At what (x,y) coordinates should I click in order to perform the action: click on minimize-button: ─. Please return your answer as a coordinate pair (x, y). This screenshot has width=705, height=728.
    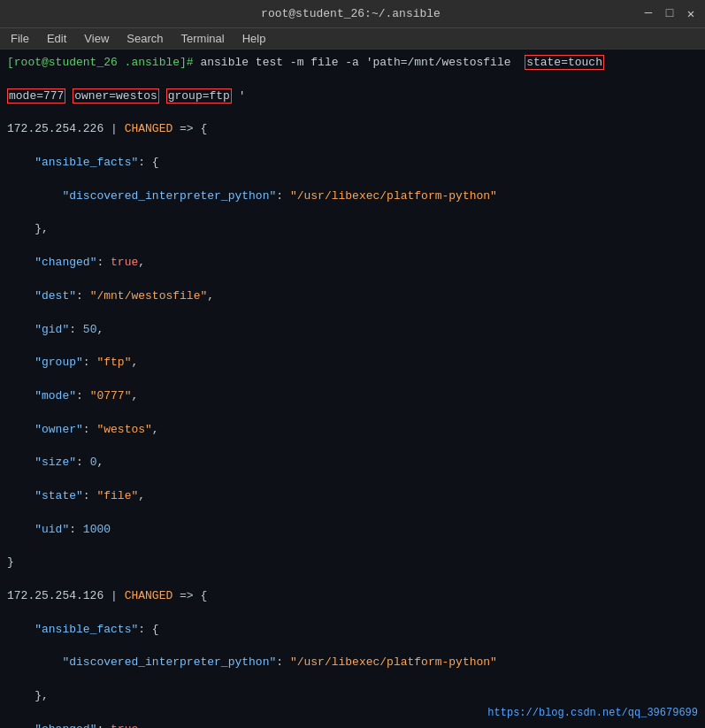
    Looking at the image, I should click on (648, 14).